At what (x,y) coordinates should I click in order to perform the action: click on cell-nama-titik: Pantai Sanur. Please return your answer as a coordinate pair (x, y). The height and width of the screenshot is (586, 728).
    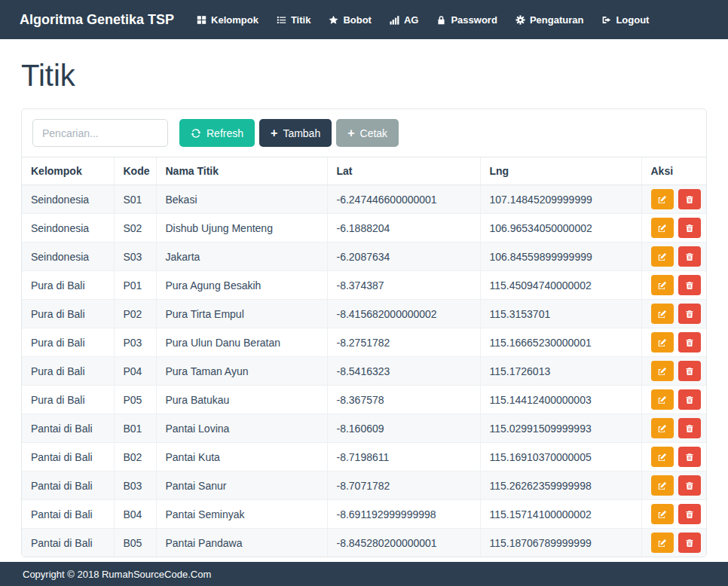
    Looking at the image, I should click on (241, 486).